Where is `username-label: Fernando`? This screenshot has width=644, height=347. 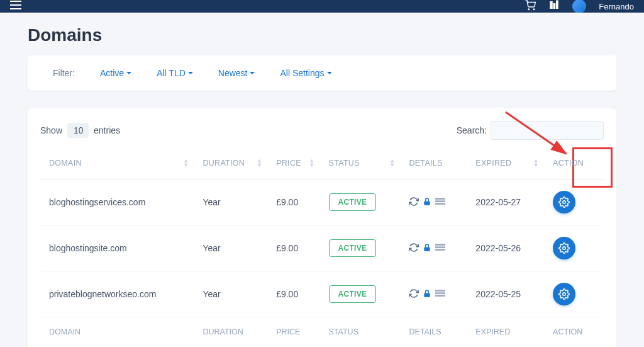 username-label: Fernando is located at coordinates (616, 6).